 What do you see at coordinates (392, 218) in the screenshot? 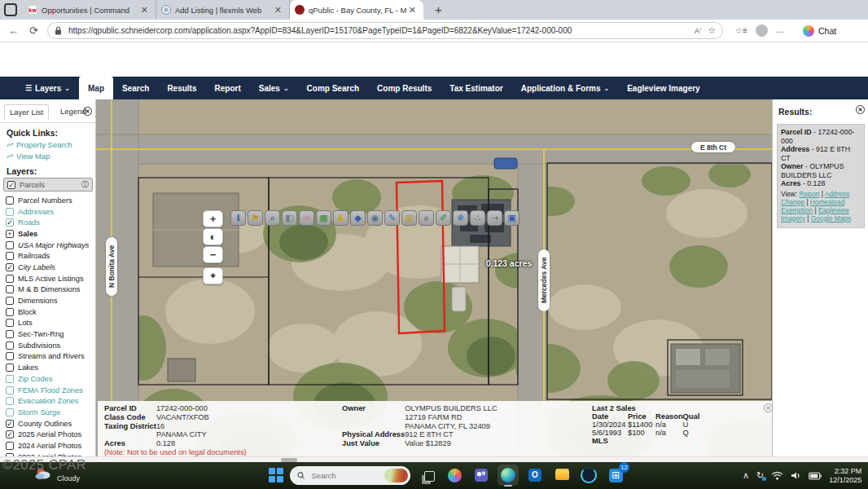
I see `edit-layers-tool: ✎` at bounding box center [392, 218].